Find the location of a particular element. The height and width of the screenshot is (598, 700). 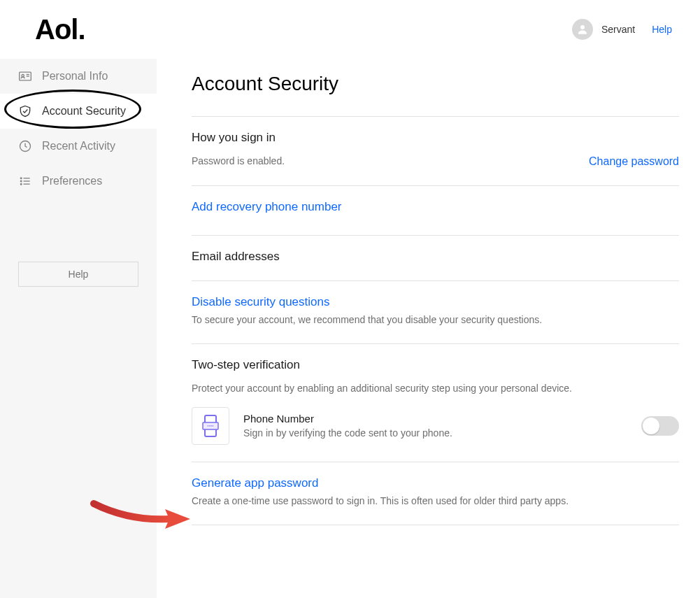

section-security-questions: Disable security questions To secure you… is located at coordinates (435, 312).